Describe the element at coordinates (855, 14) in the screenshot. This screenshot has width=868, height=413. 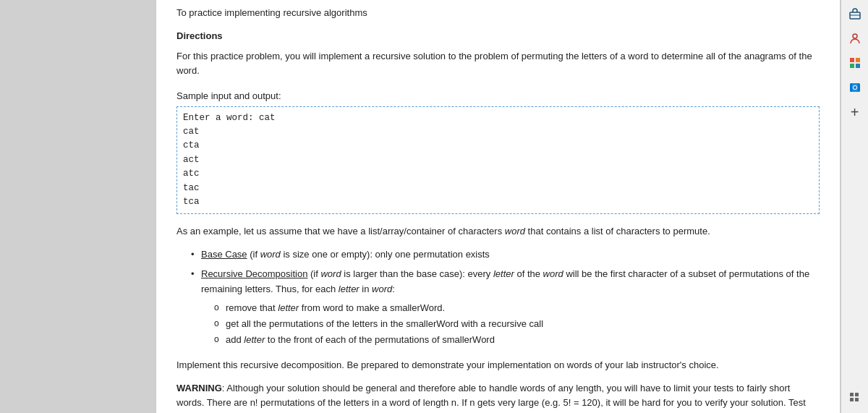
I see `briefcase-icon` at that location.